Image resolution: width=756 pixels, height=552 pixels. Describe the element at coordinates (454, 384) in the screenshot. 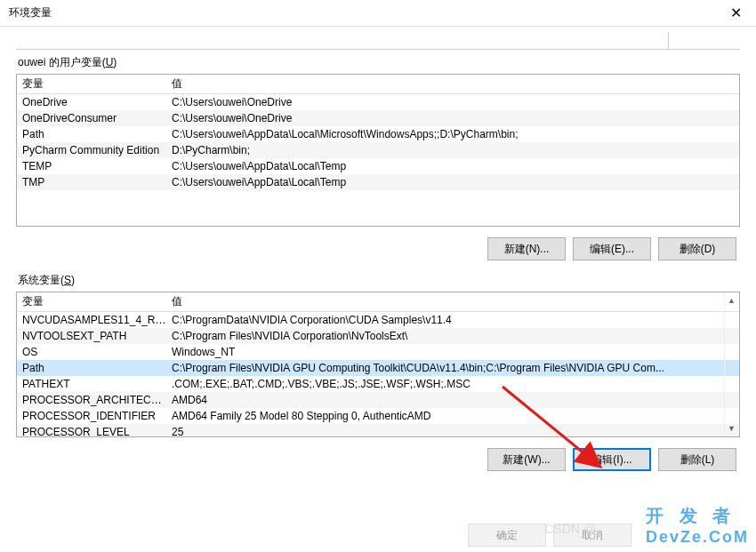

I see `cell-value: .COM;.EXE;.BAT;.CMD;.VBS;.VBE;.JS;.JSE;.…` at that location.